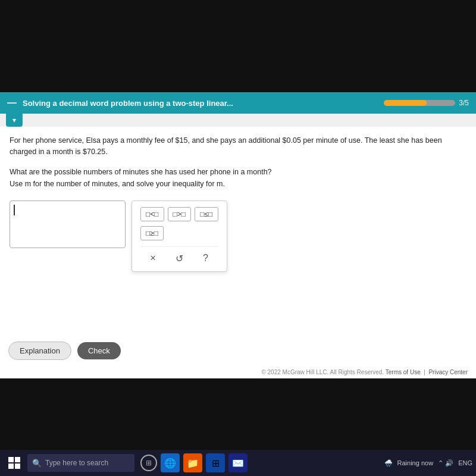 The width and height of the screenshot is (476, 476). What do you see at coordinates (180, 233) in the screenshot?
I see `symbol-row2: □≥□` at bounding box center [180, 233].